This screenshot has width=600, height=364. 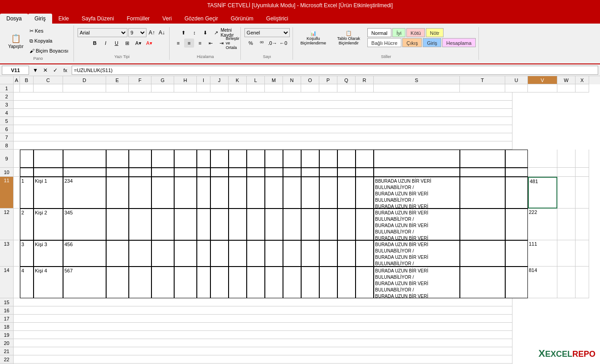 What do you see at coordinates (267, 33) in the screenshot?
I see `number-format-select: Genel` at bounding box center [267, 33].